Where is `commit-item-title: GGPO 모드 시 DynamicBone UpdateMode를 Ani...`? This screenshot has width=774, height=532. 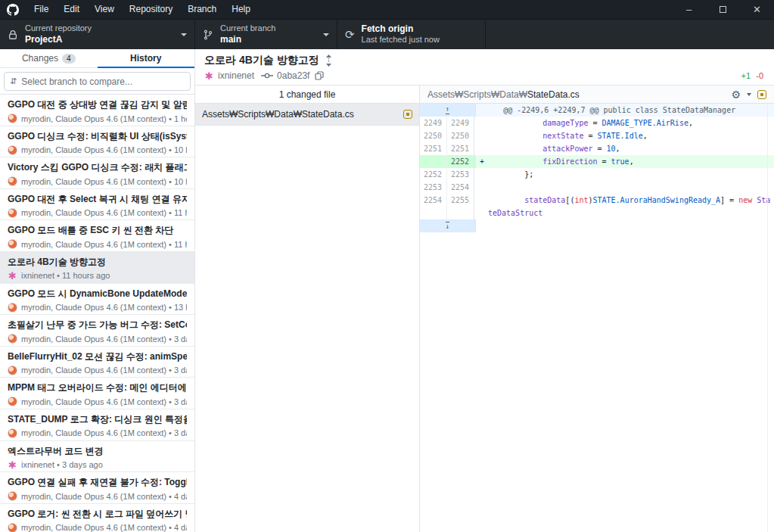
commit-item-title: GGPO 모드 시 DynamicBone UpdateMode를 Ani... is located at coordinates (97, 294).